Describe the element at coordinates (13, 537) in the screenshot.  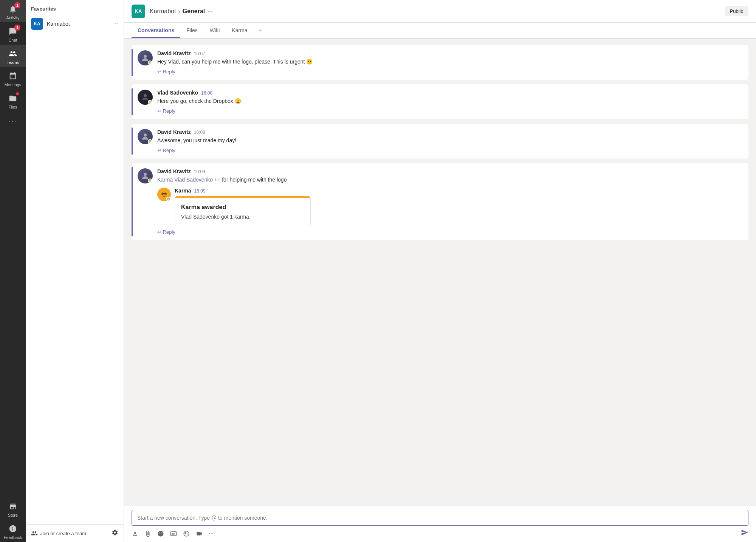
I see `rail-feedback-label: Feedback` at that location.